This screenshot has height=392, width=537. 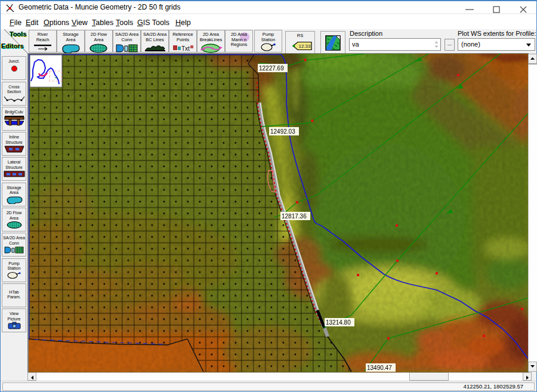 What do you see at coordinates (283, 131) in the screenshot?
I see `svg-text: 12492.03` at bounding box center [283, 131].